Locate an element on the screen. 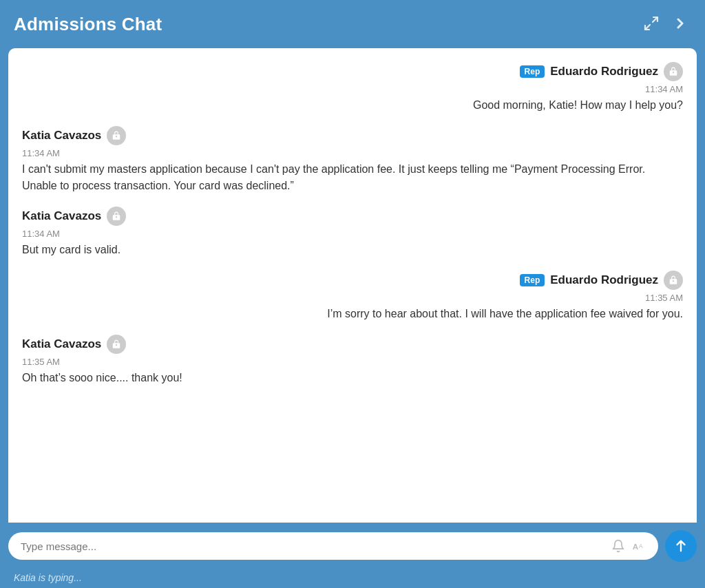  header-actions is located at coordinates (666, 25).